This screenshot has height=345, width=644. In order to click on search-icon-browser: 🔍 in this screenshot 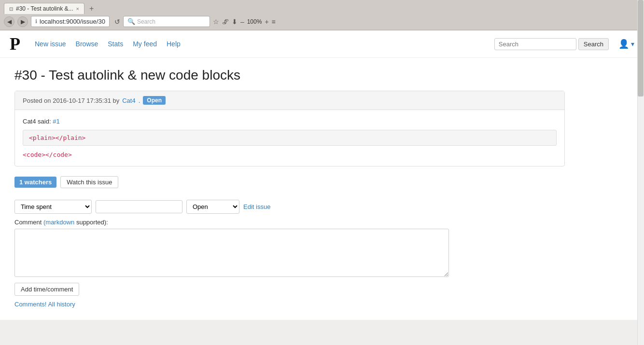, I will do `click(131, 21)`.